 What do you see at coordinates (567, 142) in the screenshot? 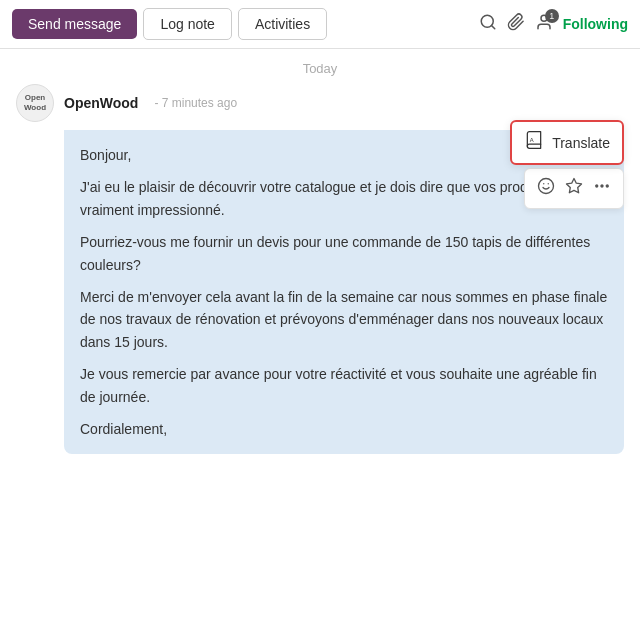
I see `translate-popup: A Translate` at bounding box center [567, 142].